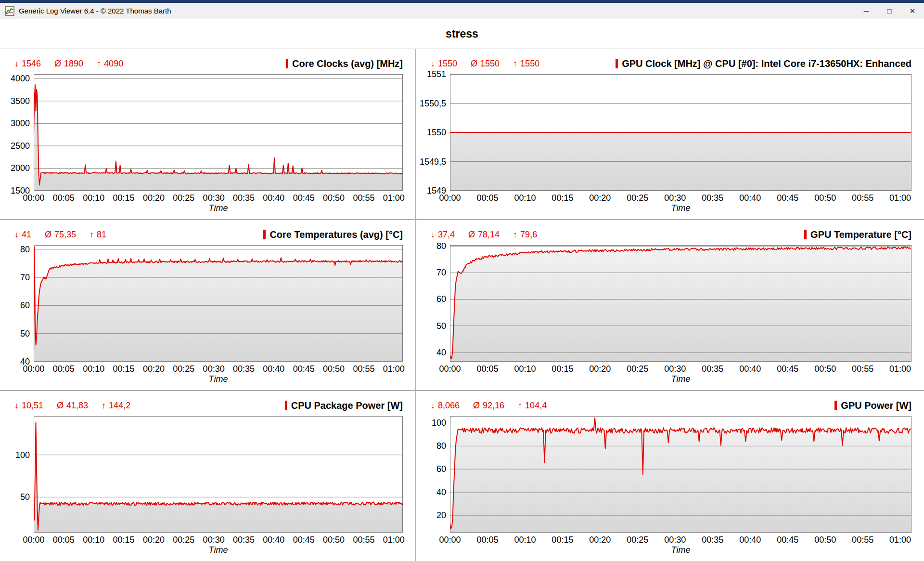 The width and height of the screenshot is (924, 561). I want to click on chart-panel-core-clocks: ↓1546 Ø1890 ↑4090 Core Clocks (avg) [MHz…, so click(208, 134).